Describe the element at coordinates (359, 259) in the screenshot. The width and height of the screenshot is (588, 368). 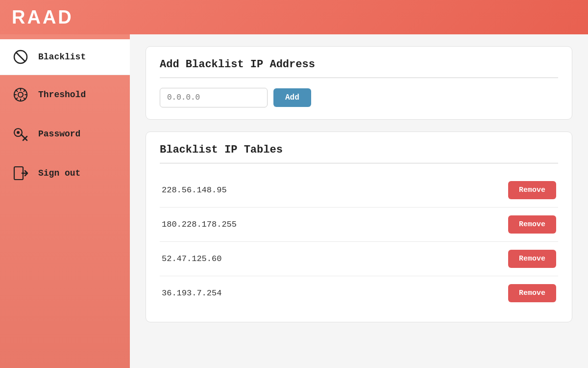
I see `ip-table-row: 52.47.125.60Remove` at that location.